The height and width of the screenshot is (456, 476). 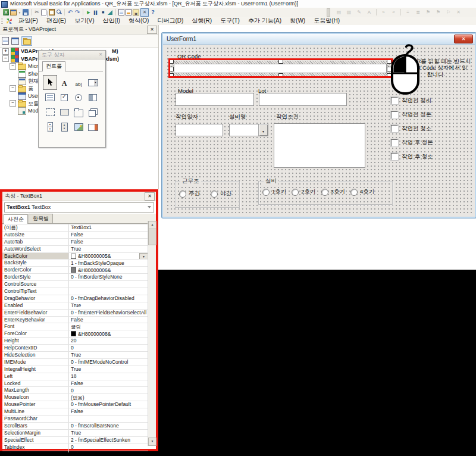 What do you see at coordinates (13, 13) in the screenshot?
I see `insert-userform-icon` at bounding box center [13, 13].